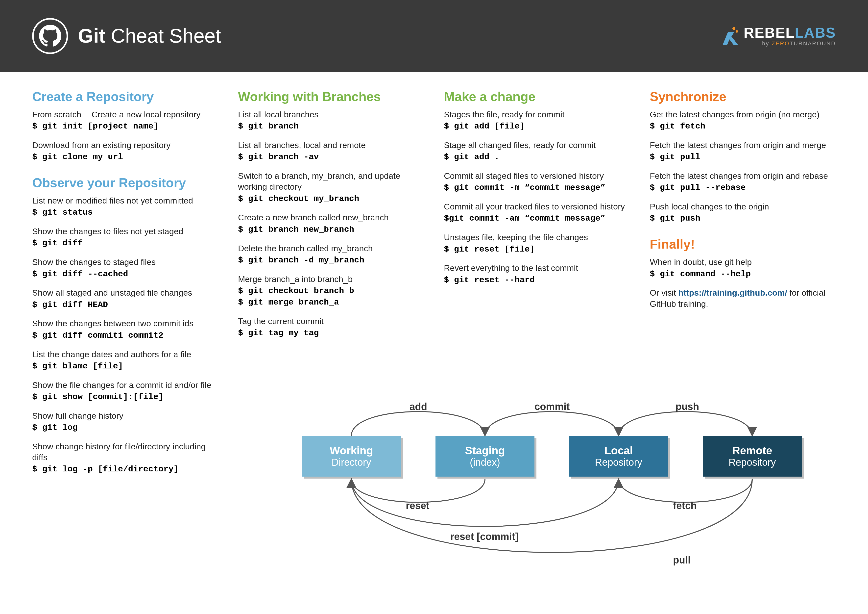 The height and width of the screenshot is (614, 868). What do you see at coordinates (125, 114) in the screenshot?
I see `desc: From scratch -- Create a new local repos…` at bounding box center [125, 114].